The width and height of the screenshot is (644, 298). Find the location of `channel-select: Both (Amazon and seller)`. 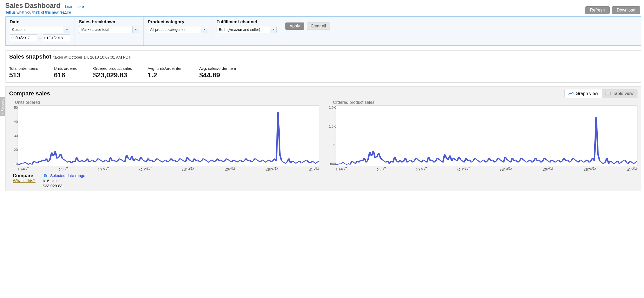

channel-select: Both (Amazon and seller) is located at coordinates (247, 30).